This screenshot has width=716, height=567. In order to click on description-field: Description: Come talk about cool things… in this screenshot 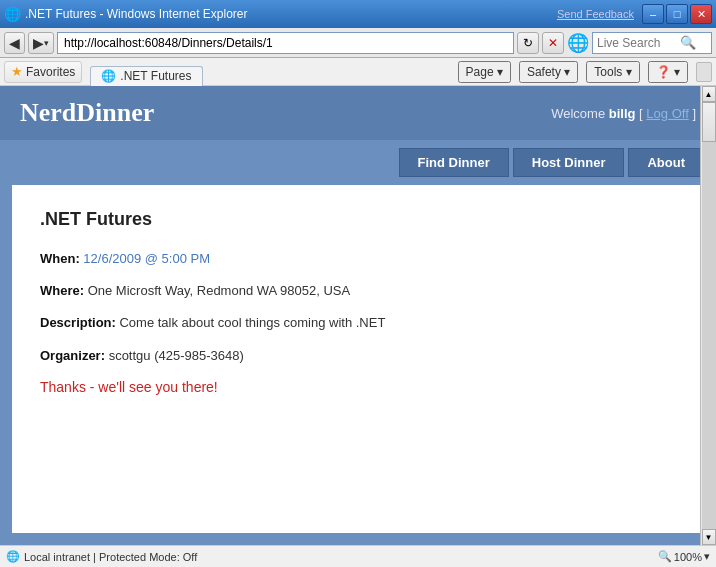, I will do `click(358, 323)`.